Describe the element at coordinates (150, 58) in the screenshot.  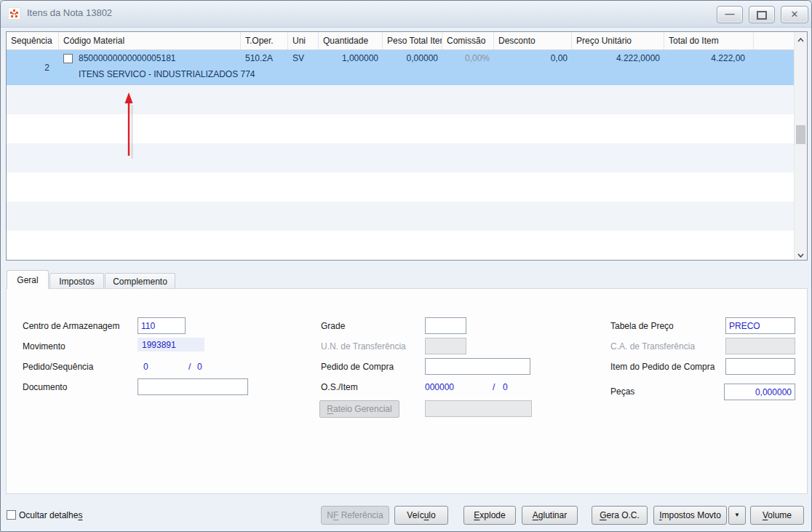
I see `cell-codigo-material: 85000000000000005181` at that location.